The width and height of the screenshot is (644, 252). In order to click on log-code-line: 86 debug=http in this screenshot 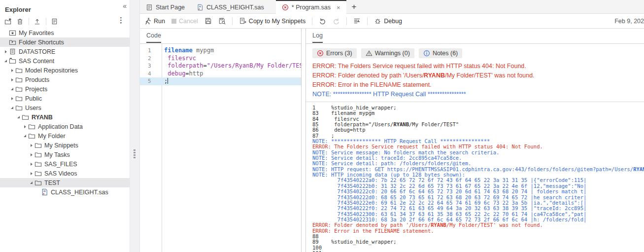, I will do `click(478, 130)`.